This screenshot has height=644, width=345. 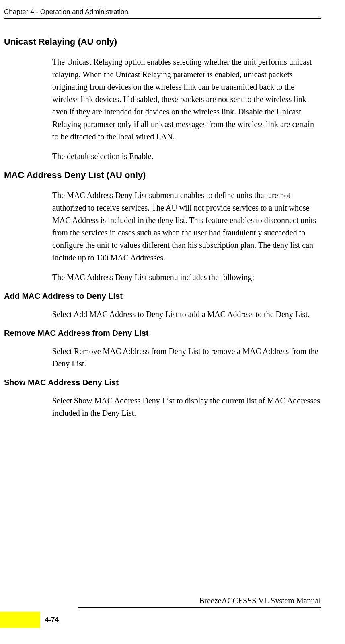 I want to click on heading-add-mac: Add MAC Address to Deny List, so click(x=162, y=296).